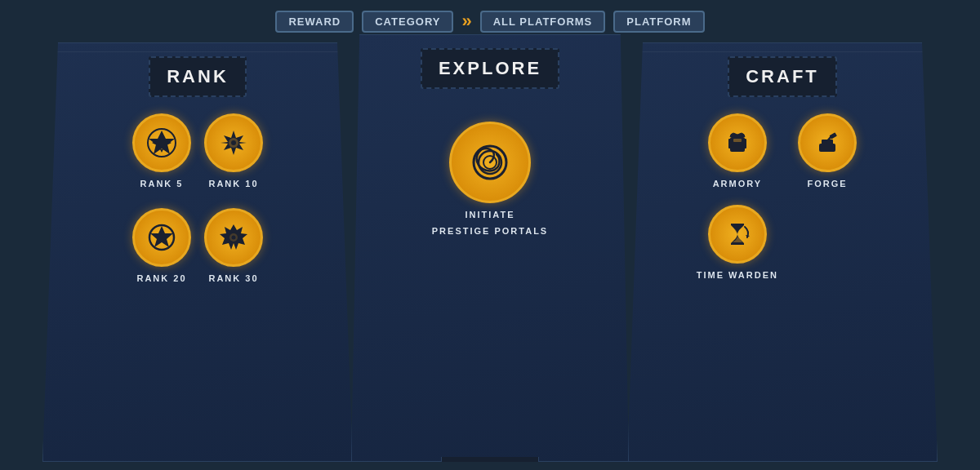 Image resolution: width=980 pixels, height=470 pixels. Describe the element at coordinates (234, 237) in the screenshot. I see `rank30-icon` at that location.